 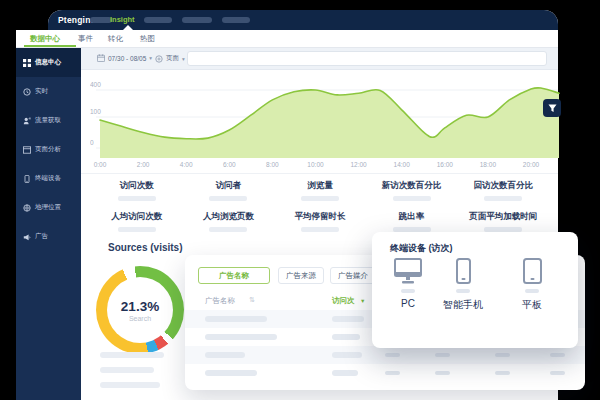 What do you see at coordinates (48, 92) in the screenshot?
I see `sidebar-item-realtime: 实时` at bounding box center [48, 92].